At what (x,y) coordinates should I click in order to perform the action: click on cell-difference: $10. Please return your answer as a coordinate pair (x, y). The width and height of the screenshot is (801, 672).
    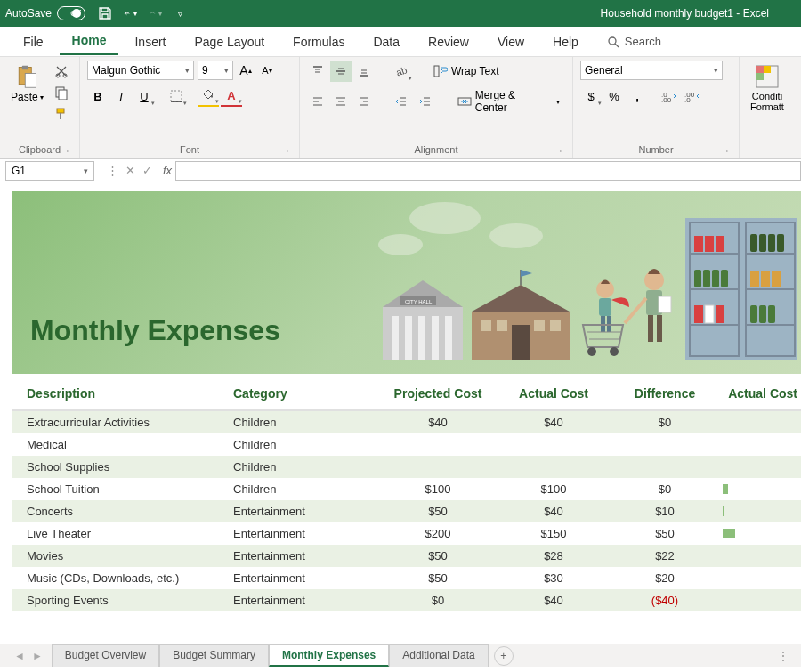
    Looking at the image, I should click on (665, 511).